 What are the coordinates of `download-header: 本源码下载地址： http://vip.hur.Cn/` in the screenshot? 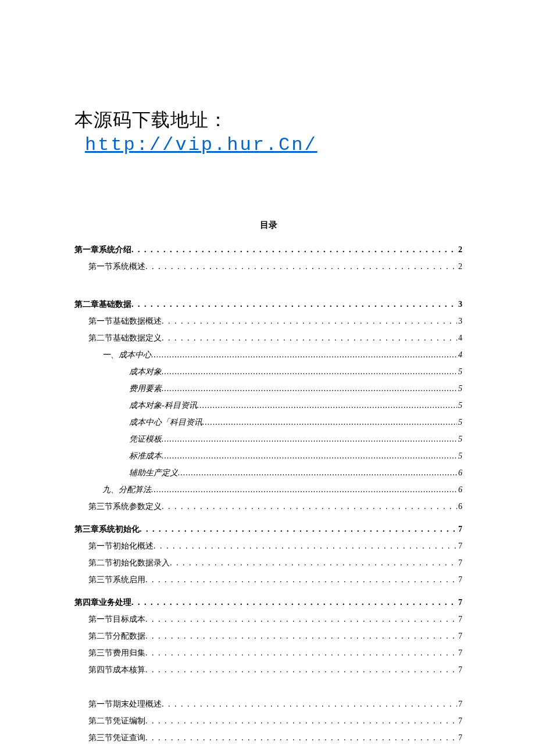 It's located at (269, 131).